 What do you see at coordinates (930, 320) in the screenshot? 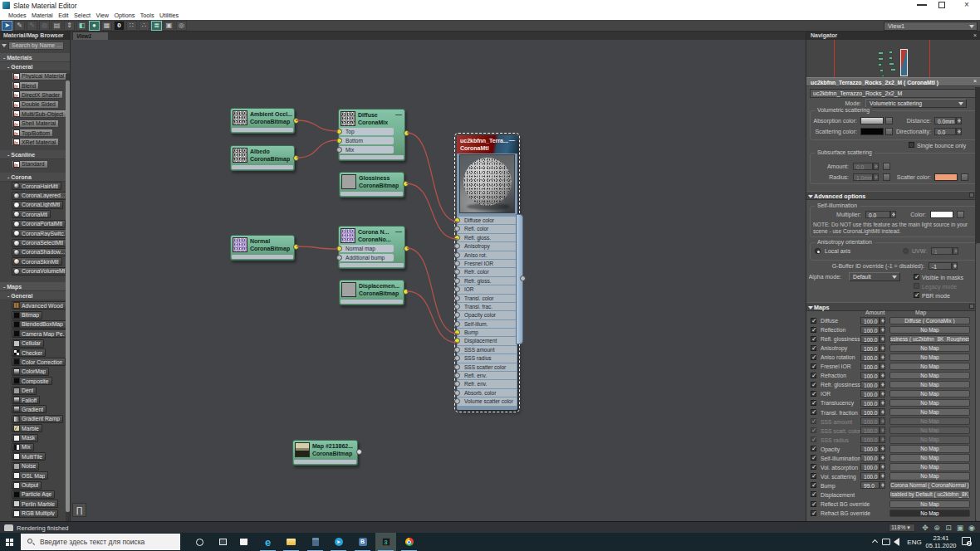
I see `map-button-diffuse: Diffuse ( CoronaMix )` at bounding box center [930, 320].